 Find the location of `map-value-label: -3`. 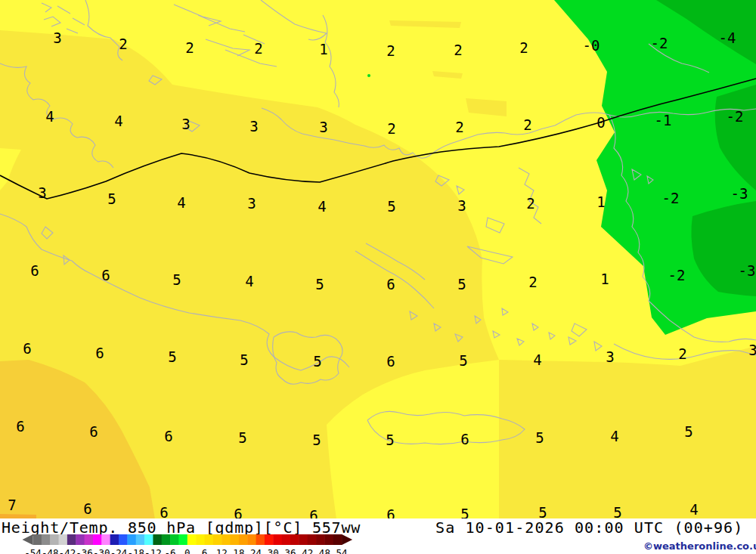

map-value-label: -3 is located at coordinates (739, 193).